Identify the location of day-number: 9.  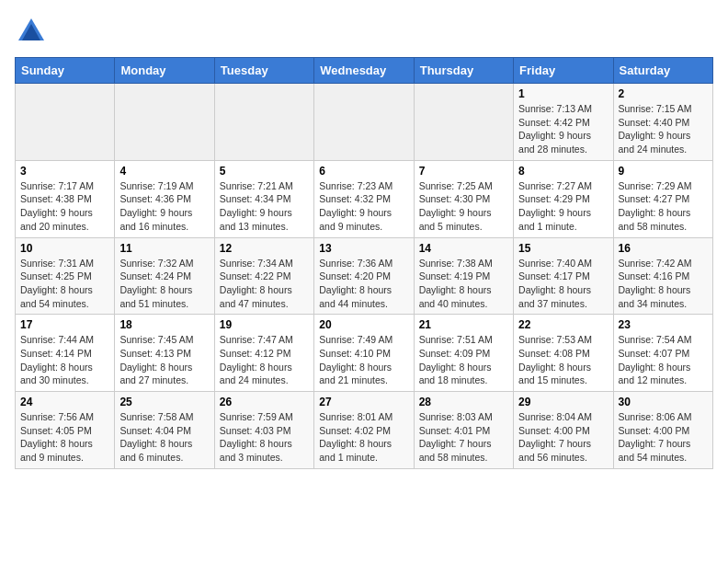
(664, 171).